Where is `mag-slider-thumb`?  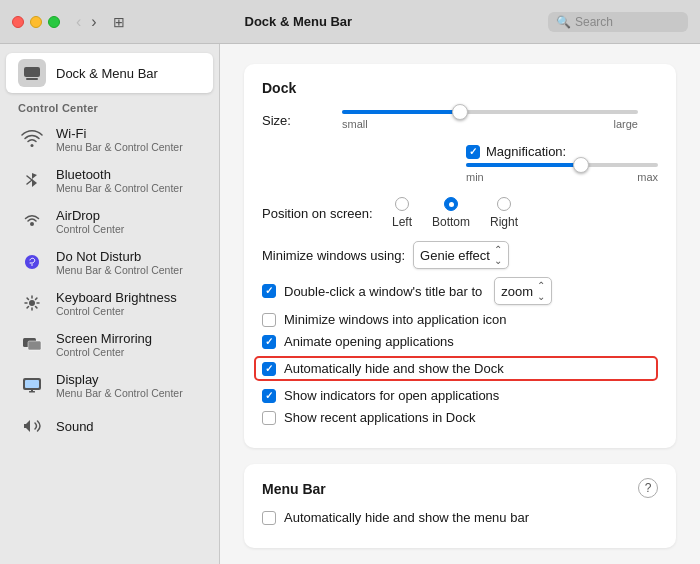
mag-slider-thumb is located at coordinates (581, 165).